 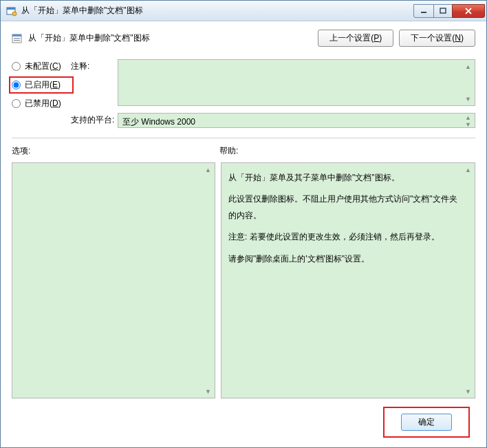 What do you see at coordinates (41, 85) in the screenshot?
I see `enabled-highlight: 已启用(E)` at bounding box center [41, 85].